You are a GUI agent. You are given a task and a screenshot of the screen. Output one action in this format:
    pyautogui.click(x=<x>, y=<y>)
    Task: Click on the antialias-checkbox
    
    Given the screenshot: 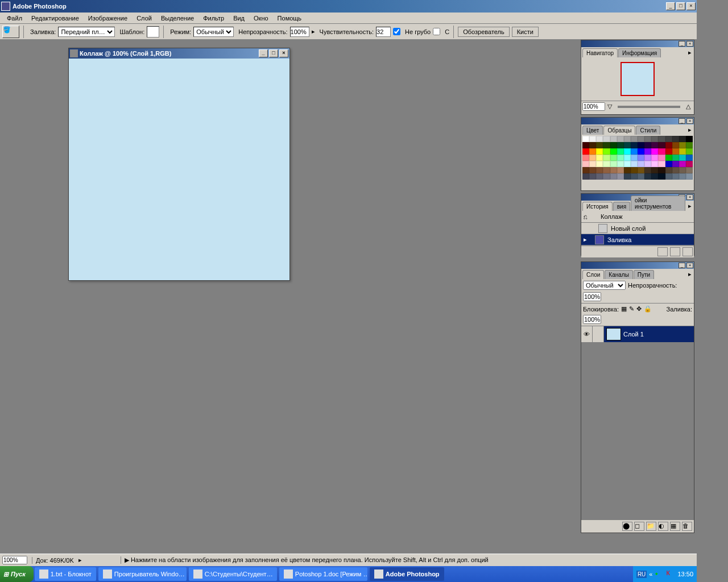 What is the action you would take?
    pyautogui.click(x=397, y=32)
    